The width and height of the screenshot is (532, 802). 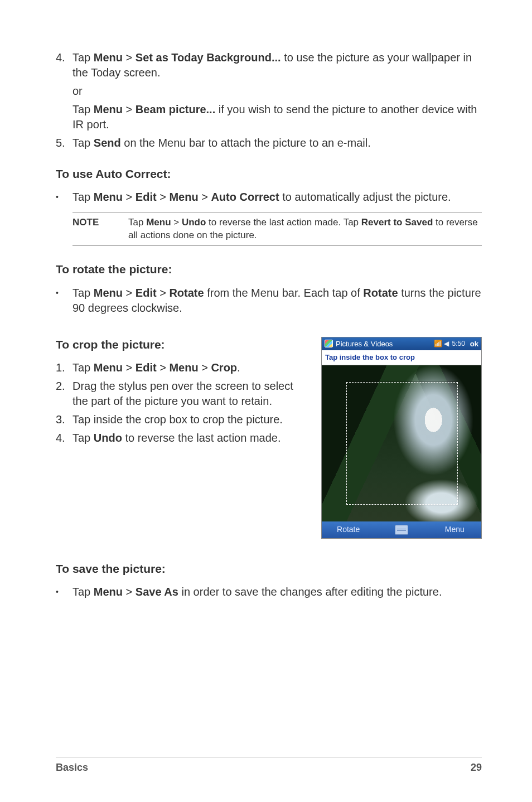 I want to click on note-text: Tap Menu > Undo to reverse the last acti…, so click(x=305, y=229).